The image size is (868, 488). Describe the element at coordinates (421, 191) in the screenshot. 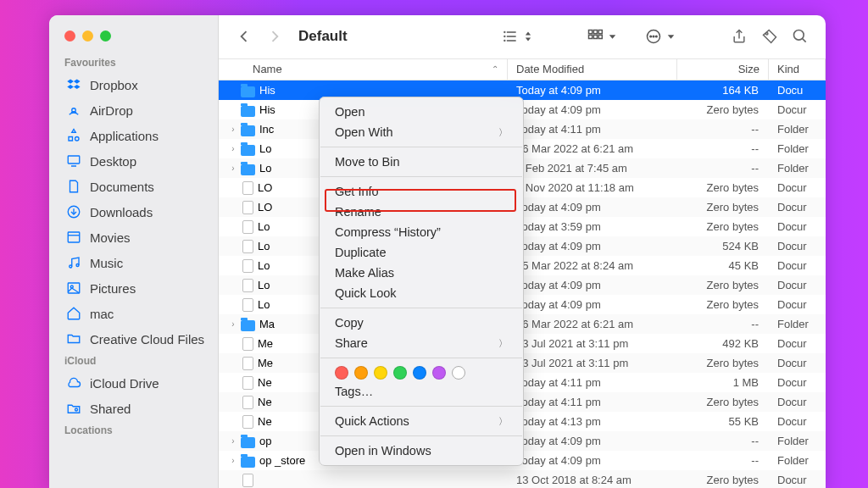

I see `menu-get-info: Get Info` at that location.